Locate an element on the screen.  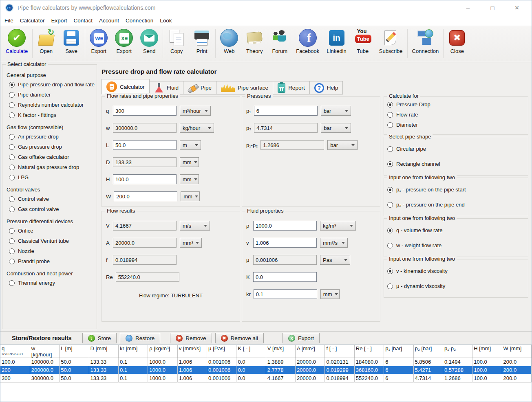
radio-natural-gas-pressure-drop: Natural gas pressure drop is located at coordinates (51, 167).